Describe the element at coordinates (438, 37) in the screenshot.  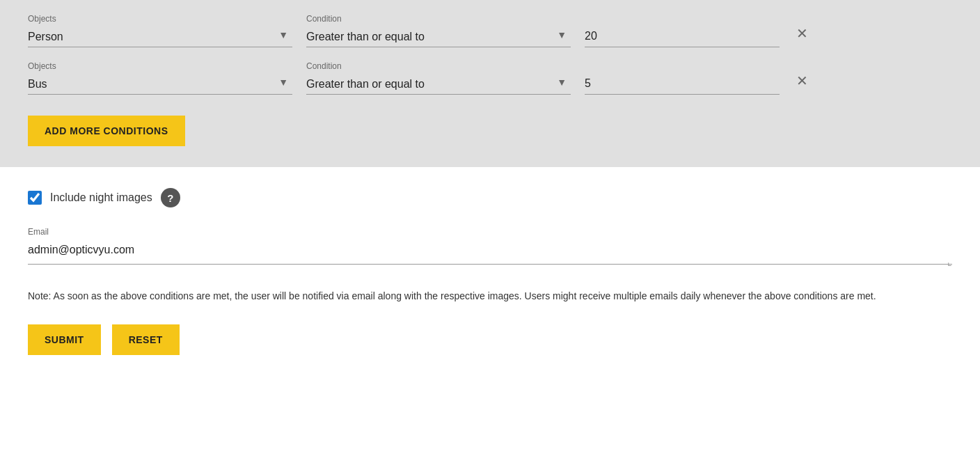
I see `condition-select-wrapper-1: Greater than or equal to Less than or eq…` at that location.